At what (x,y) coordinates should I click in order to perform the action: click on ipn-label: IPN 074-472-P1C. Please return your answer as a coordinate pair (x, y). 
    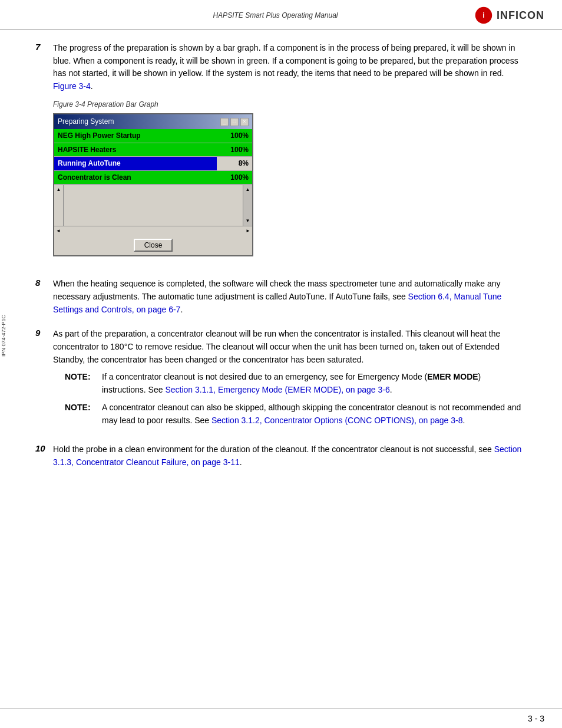
    Looking at the image, I should click on (4, 336).